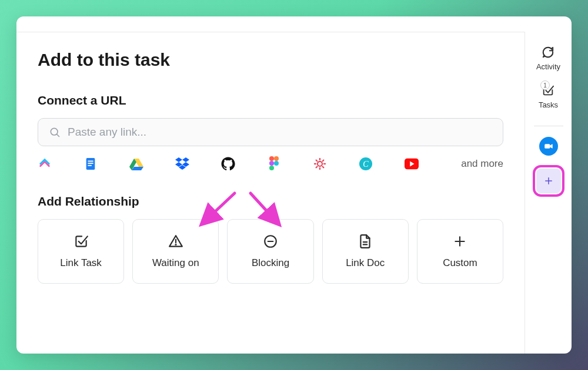 The image size is (588, 370). What do you see at coordinates (270, 263) in the screenshot?
I see `card-label: Blocking` at bounding box center [270, 263].